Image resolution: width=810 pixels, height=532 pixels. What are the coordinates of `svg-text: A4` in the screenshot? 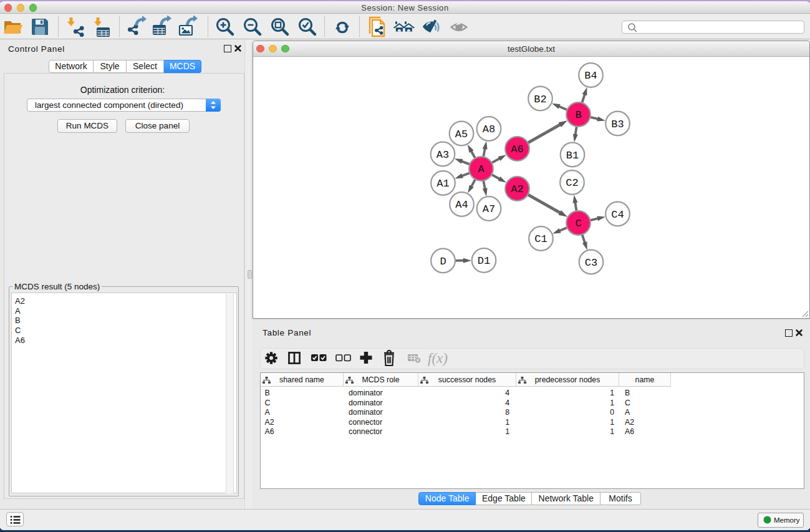 It's located at (461, 205).